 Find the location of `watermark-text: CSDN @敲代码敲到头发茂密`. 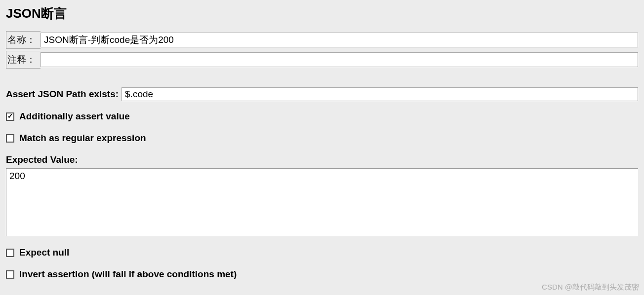

watermark-text: CSDN @敲代码敲到头发茂密 is located at coordinates (591, 287).